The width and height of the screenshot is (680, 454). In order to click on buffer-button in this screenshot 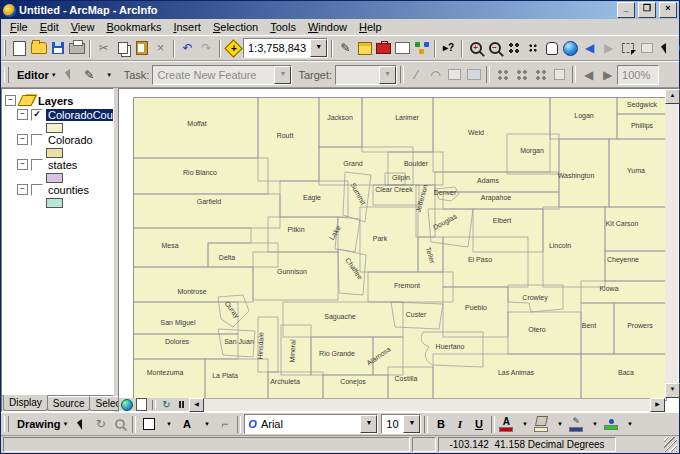, I will do `click(560, 74)`.